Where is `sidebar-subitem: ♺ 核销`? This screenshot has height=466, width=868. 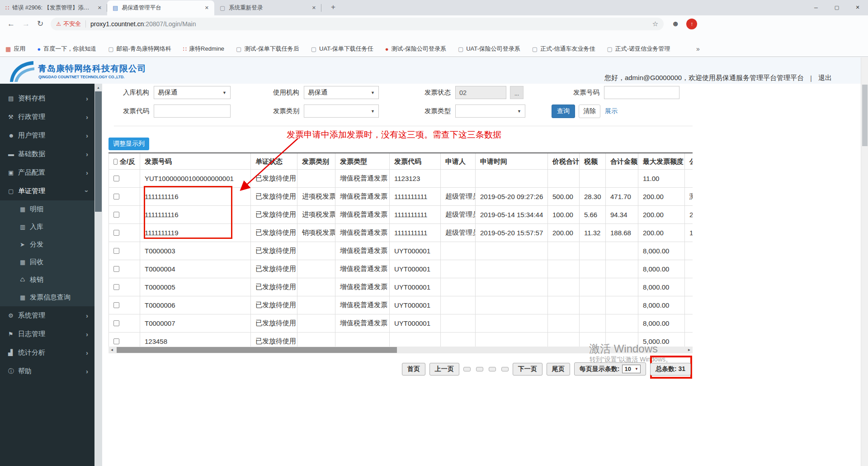 sidebar-subitem: ♺ 核销 is located at coordinates (47, 280).